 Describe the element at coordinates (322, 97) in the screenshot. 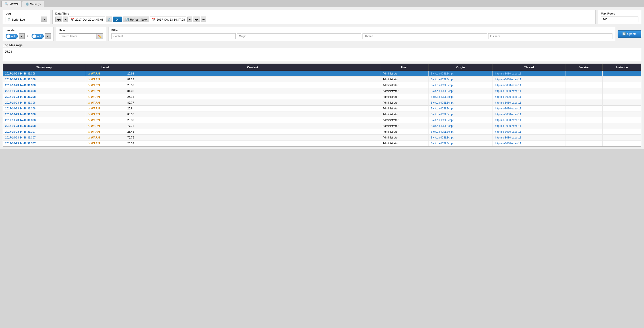

I see `table-row: 2017-10-23 14:46:31.308 ⚠ WARN 26.13 Adm…` at that location.